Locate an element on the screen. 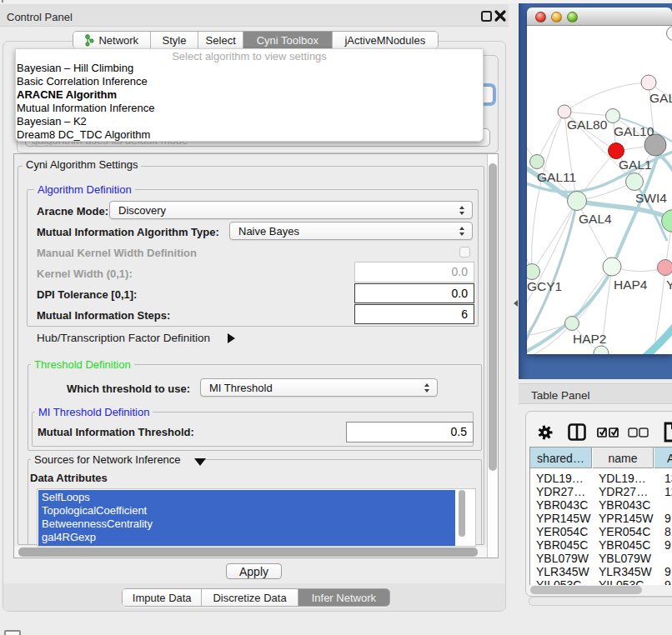 The height and width of the screenshot is (635, 672). svg-text: GAL80 is located at coordinates (587, 125).